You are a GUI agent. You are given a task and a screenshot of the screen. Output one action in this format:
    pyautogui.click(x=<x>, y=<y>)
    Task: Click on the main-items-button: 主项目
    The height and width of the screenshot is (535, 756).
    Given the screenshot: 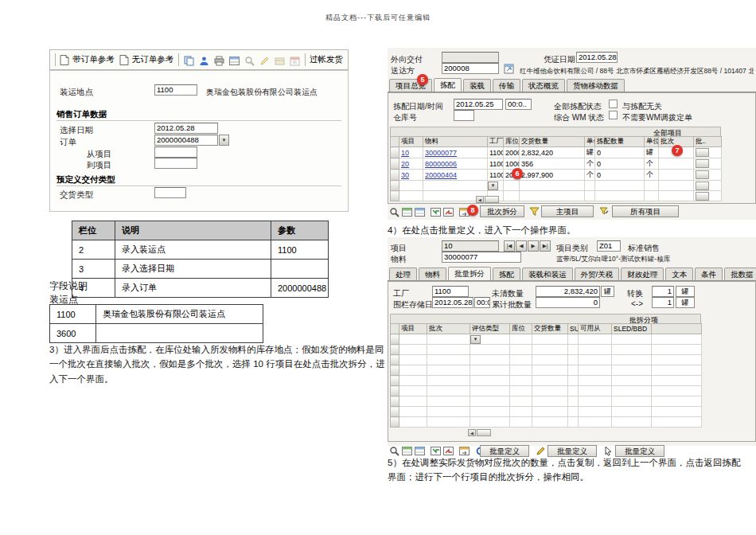 What is the action you would take?
    pyautogui.click(x=567, y=212)
    